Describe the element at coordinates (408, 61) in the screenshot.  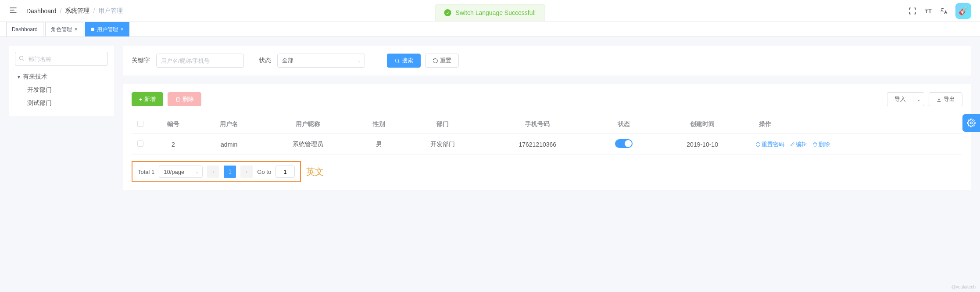
I see `search-button-label: 搜索` at that location.